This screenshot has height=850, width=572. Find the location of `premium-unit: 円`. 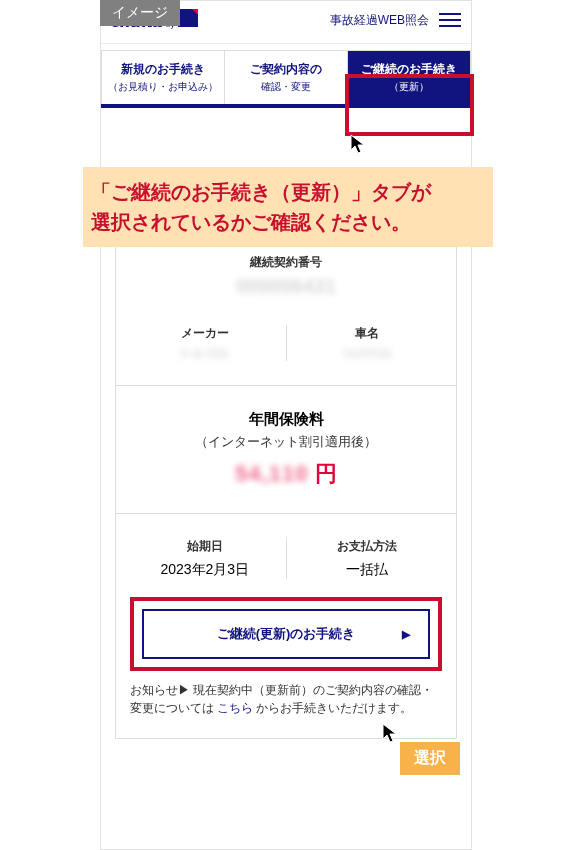

premium-unit: 円 is located at coordinates (323, 474).